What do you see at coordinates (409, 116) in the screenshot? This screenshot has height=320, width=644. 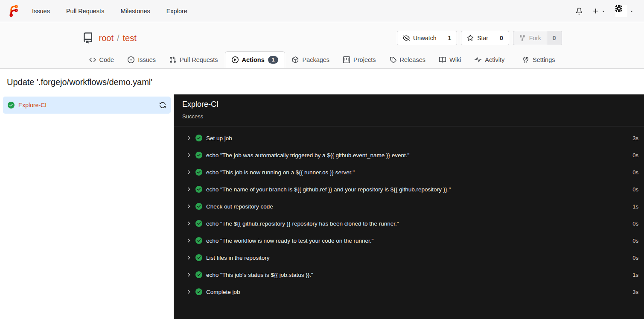 I see `job-status-text: Success` at bounding box center [409, 116].